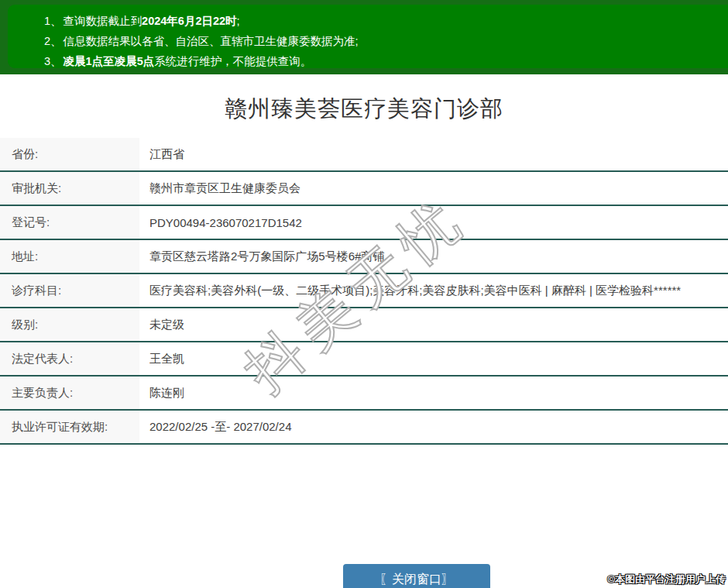 This screenshot has height=588, width=728. What do you see at coordinates (364, 155) in the screenshot?
I see `table-row-province: 省份: 江西省` at bounding box center [364, 155].